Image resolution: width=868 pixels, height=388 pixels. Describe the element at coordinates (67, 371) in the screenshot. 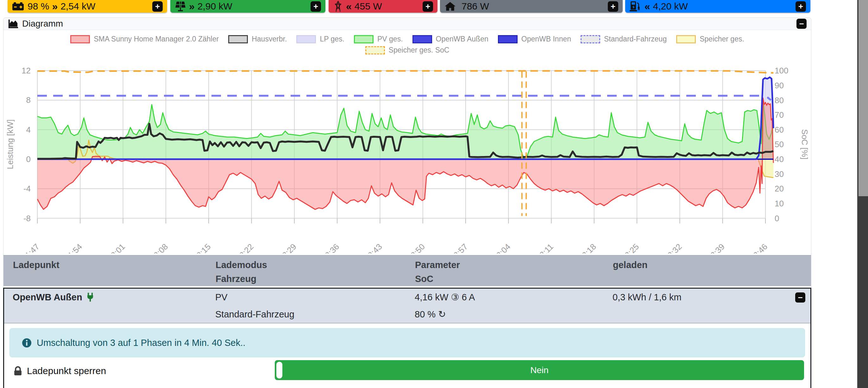

I see `lock-label: Ladepunkt sperren` at that location.